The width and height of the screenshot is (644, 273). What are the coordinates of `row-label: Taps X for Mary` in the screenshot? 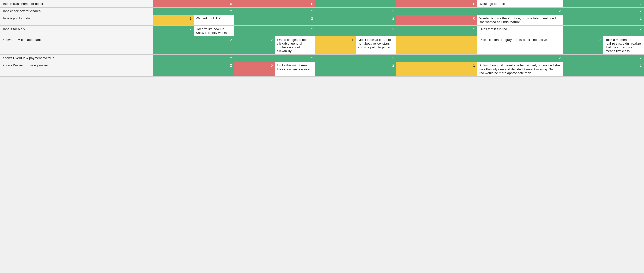 It's located at (77, 31).